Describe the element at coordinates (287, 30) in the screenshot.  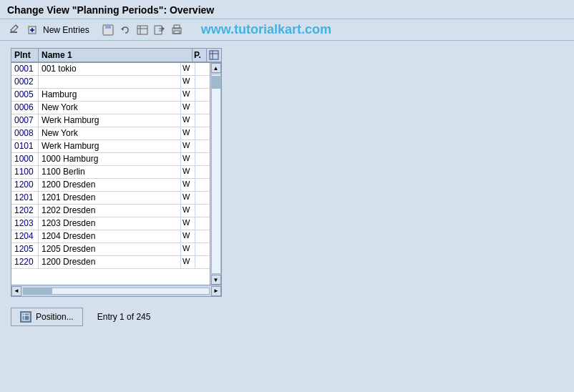
I see `toolbar: New Entries` at that location.